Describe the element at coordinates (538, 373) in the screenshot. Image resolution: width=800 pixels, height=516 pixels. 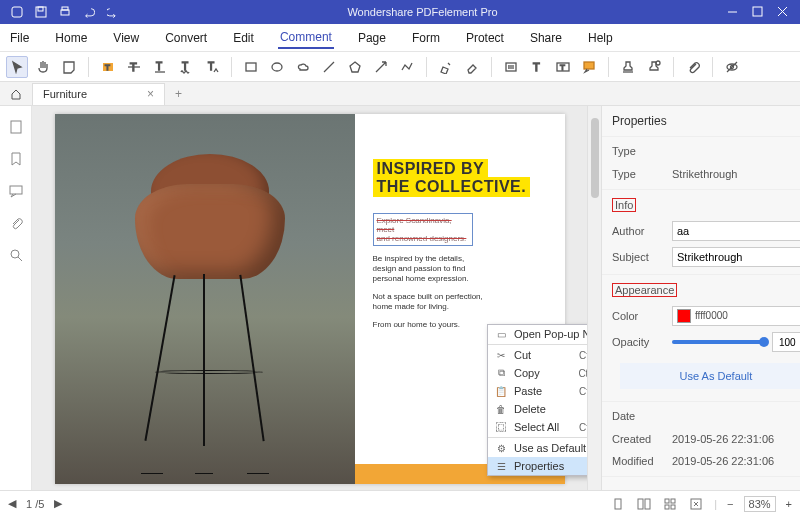
I see `ctx-copy: ⧉CopyCtrl+C` at that location.